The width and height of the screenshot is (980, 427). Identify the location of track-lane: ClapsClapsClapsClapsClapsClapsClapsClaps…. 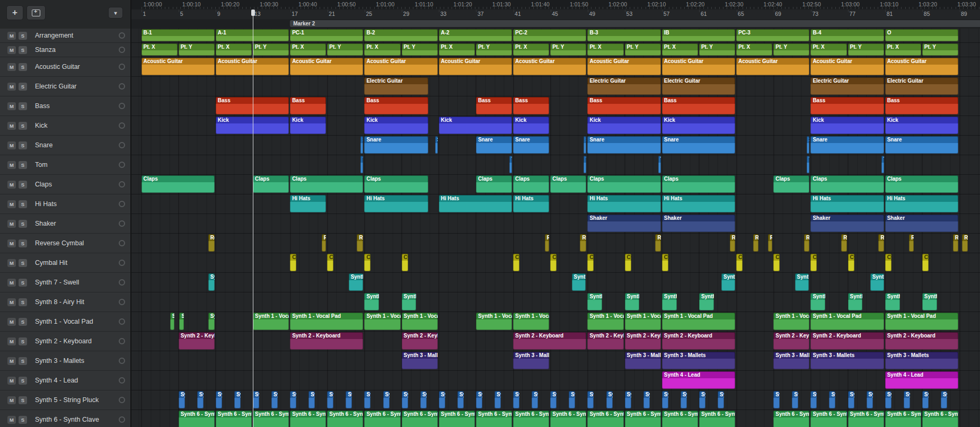
(555, 184).